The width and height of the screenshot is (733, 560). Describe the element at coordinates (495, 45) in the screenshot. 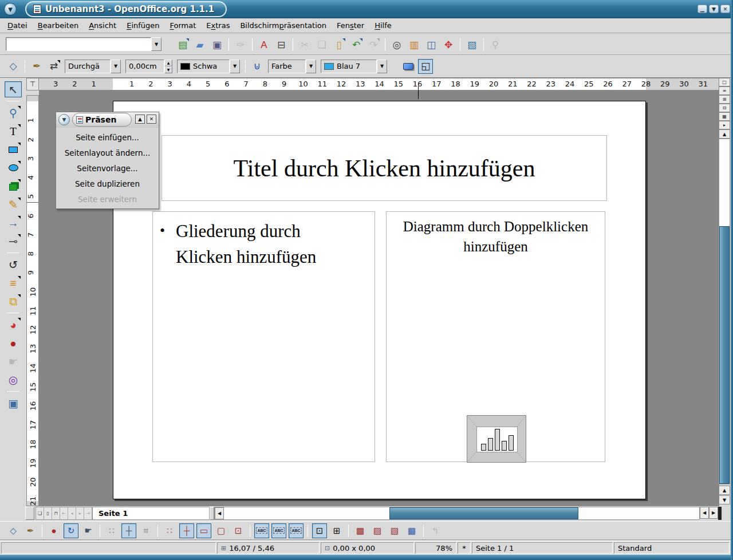

I see `search-button: ⚲` at that location.